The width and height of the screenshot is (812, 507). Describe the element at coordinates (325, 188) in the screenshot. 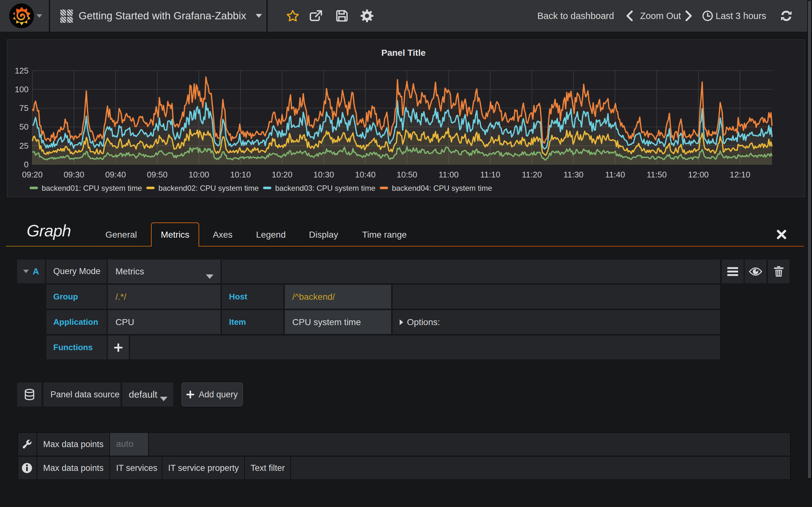

I see `svg-text: backend03: CPU system time` at that location.